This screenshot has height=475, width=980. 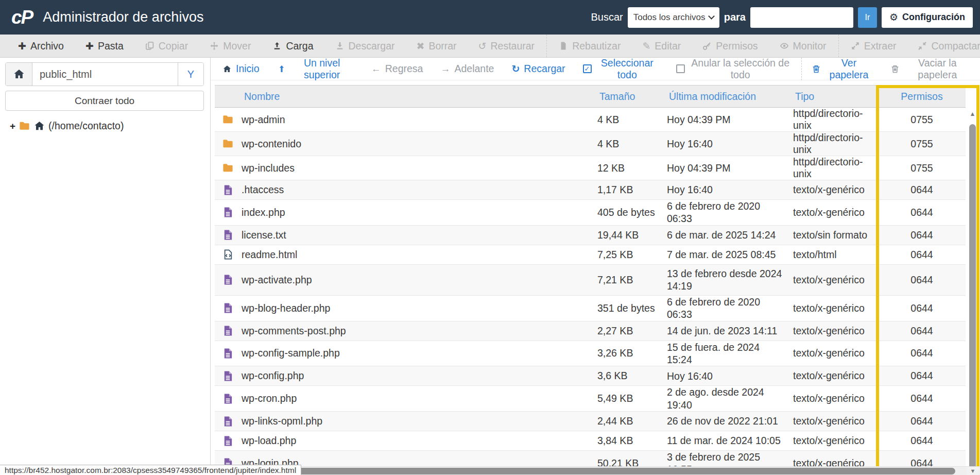 What do you see at coordinates (590, 280) in the screenshot?
I see `table-row: wp-activate.php7,21 KB13 de febrero desd…` at bounding box center [590, 280].